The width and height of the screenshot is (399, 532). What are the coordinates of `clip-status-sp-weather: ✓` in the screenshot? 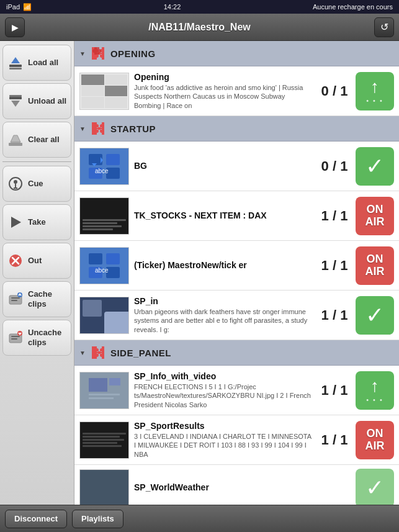 It's located at (375, 487).